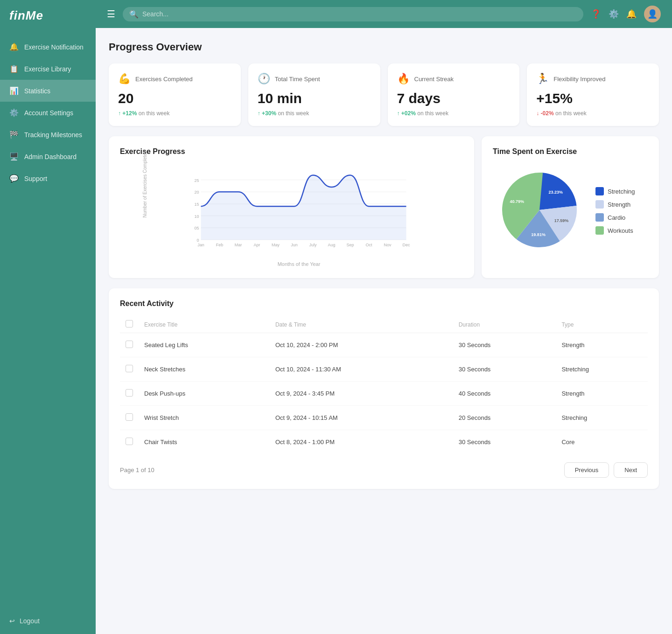 Image resolution: width=672 pixels, height=634 pixels. I want to click on stat-card-total-time-spent: 🕐 Total Time Spent 10 min ↑ +30% on this…, so click(315, 95).